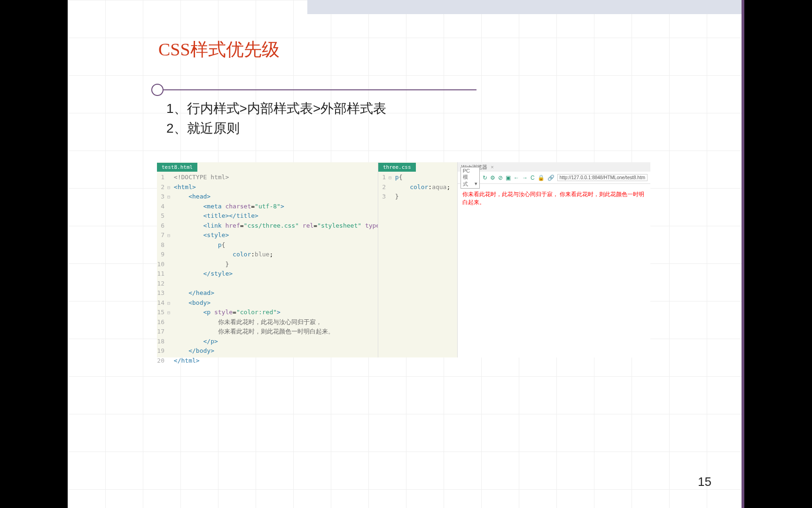 The width and height of the screenshot is (812, 508). I want to click on divider-line, so click(317, 90).